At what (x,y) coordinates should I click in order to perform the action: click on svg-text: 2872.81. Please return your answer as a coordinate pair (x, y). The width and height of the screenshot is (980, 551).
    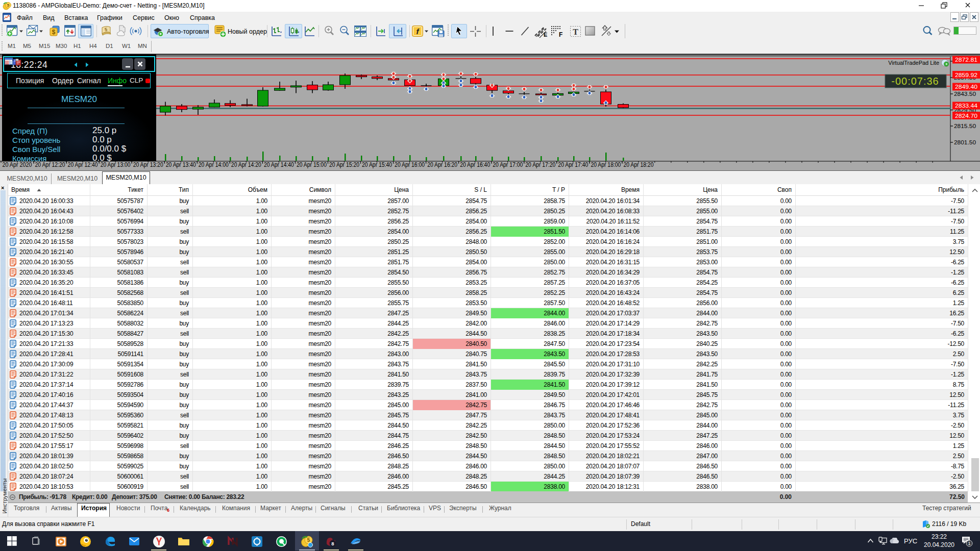
    Looking at the image, I should click on (966, 60).